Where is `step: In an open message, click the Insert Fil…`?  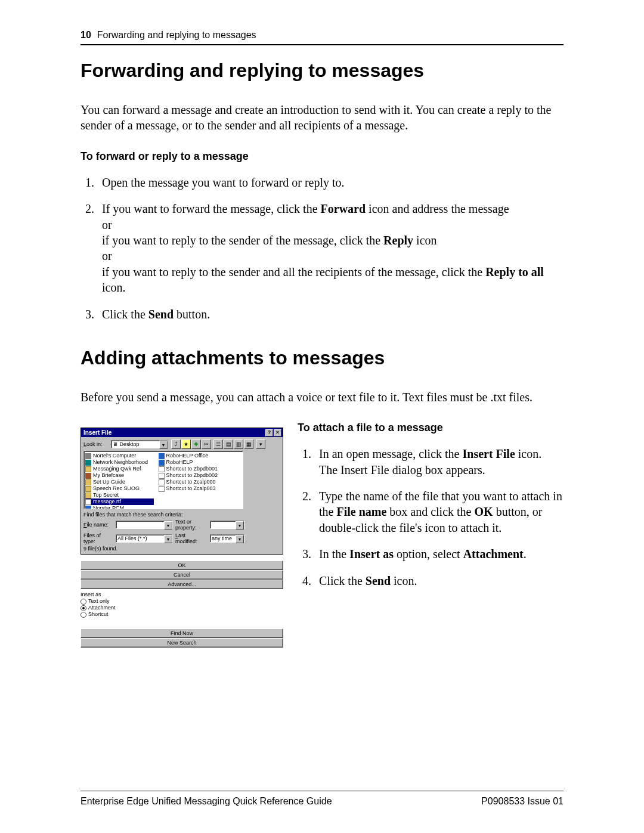
step: In an open message, click the Insert Fil… is located at coordinates (439, 462).